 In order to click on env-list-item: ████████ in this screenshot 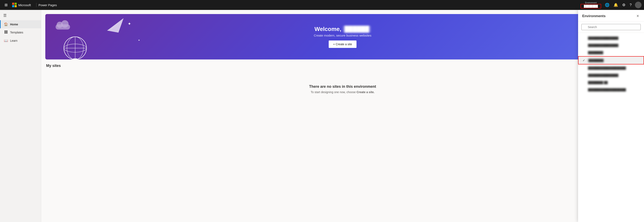, I will do `click(611, 53)`.